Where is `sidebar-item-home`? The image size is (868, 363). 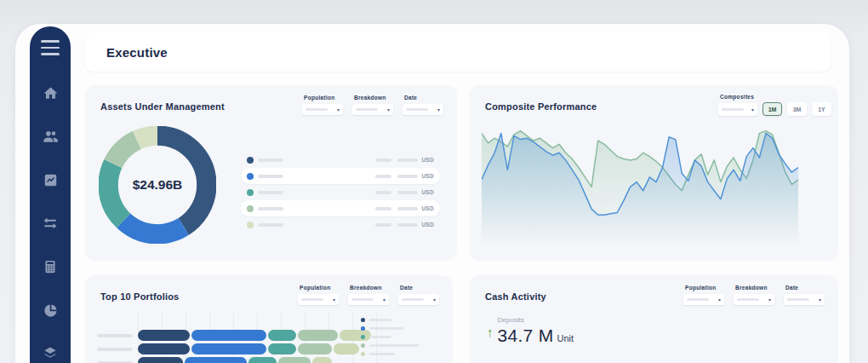 sidebar-item-home is located at coordinates (51, 93).